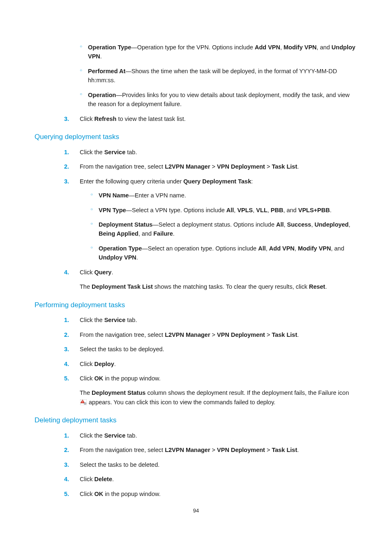 The image size is (392, 533). What do you see at coordinates (210, 465) in the screenshot?
I see `deleting-steps: 1. Click the Service tab. 2. From the na…` at bounding box center [210, 465].